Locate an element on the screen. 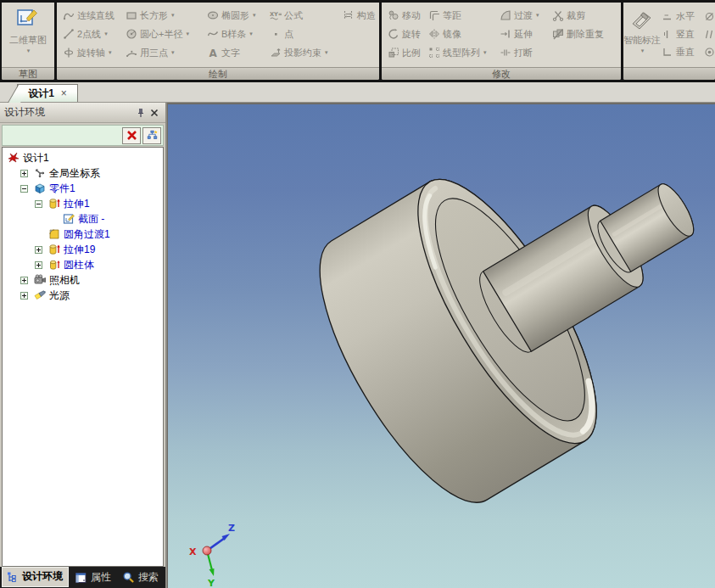  rotation-axis-button: 旋转轴▾ is located at coordinates (93, 53).